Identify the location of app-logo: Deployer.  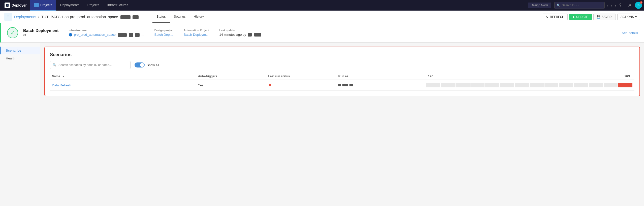
(16, 5).